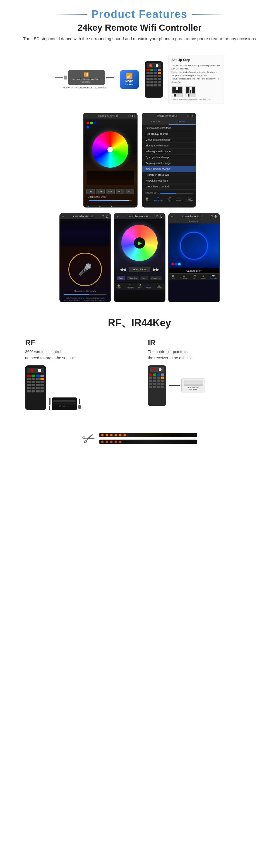 The height and width of the screenshot is (868, 279). Describe the element at coordinates (85, 294) in the screenshot. I see `mic-sensitivity-slider` at that location.